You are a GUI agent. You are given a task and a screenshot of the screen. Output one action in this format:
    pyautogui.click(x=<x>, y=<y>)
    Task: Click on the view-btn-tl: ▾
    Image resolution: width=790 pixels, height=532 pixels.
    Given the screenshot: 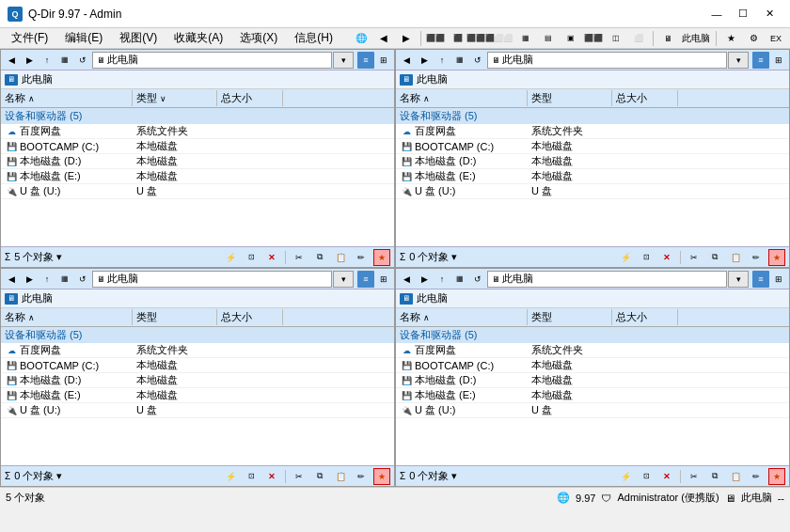 What is the action you would take?
    pyautogui.click(x=343, y=60)
    